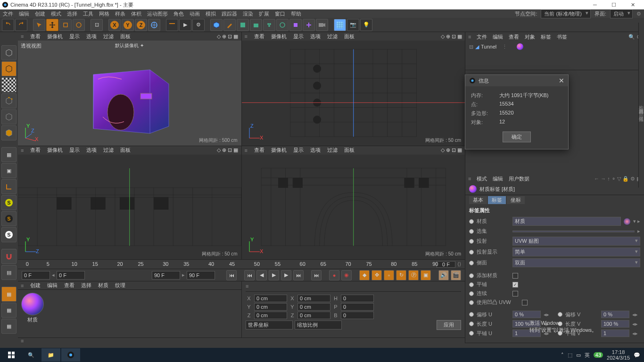 This screenshot has width=644, height=362. Describe the element at coordinates (449, 325) in the screenshot. I see `apply-button: 应用` at that location.